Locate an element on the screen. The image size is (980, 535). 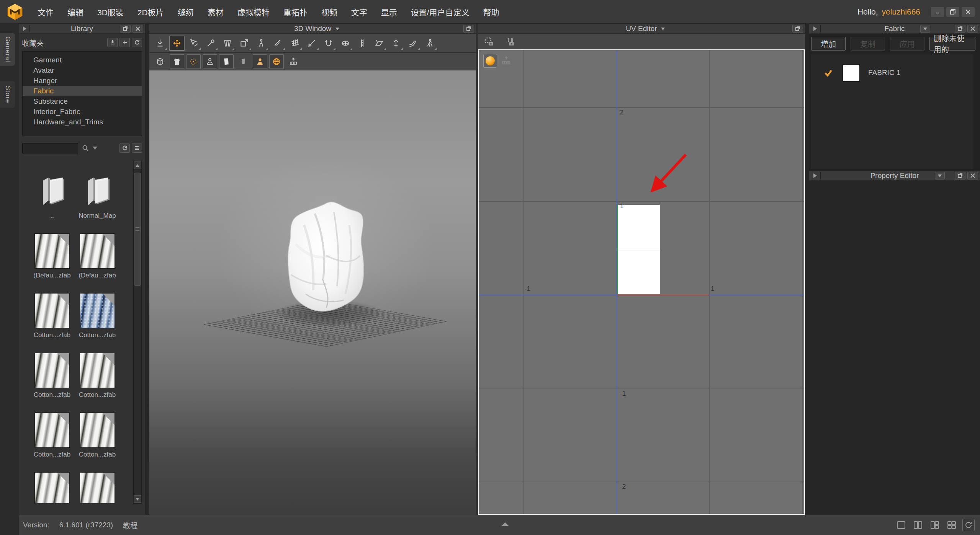
layout-one-plus-two-button is located at coordinates (935, 525).